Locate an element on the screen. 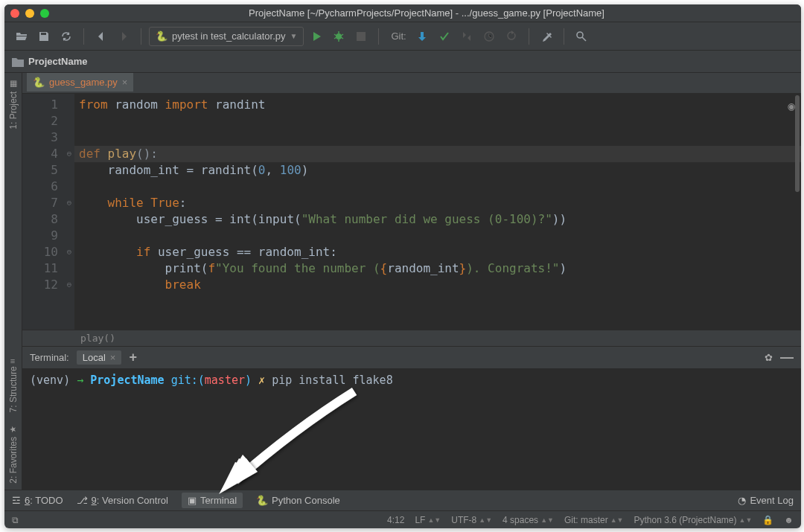 The width and height of the screenshot is (804, 532). hide-terminal-button: — is located at coordinates (787, 357).